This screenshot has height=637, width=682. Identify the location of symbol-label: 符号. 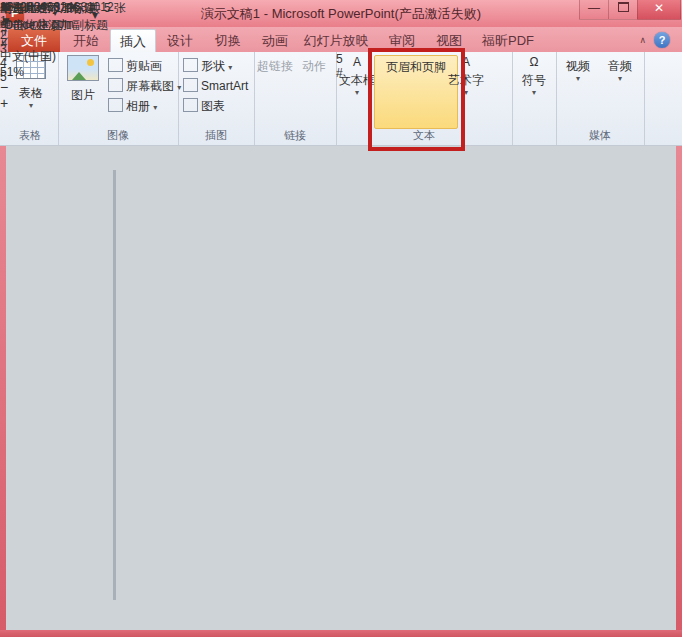
(534, 80).